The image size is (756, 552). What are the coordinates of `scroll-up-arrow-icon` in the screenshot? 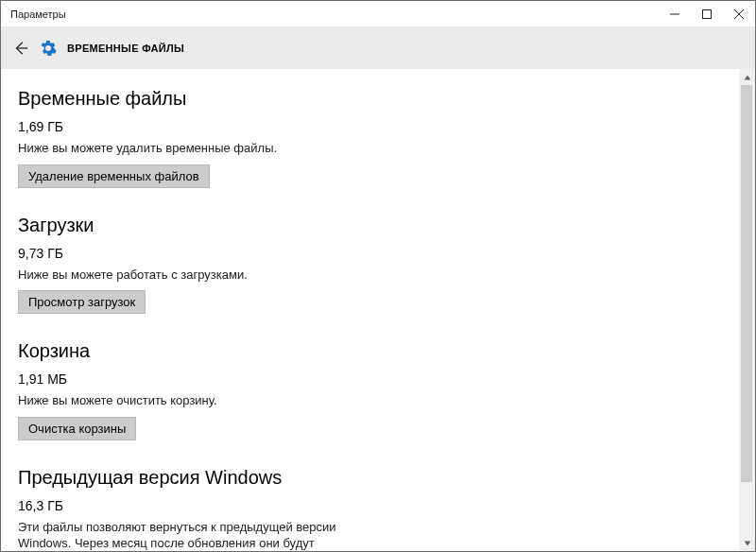 It's located at (747, 78).